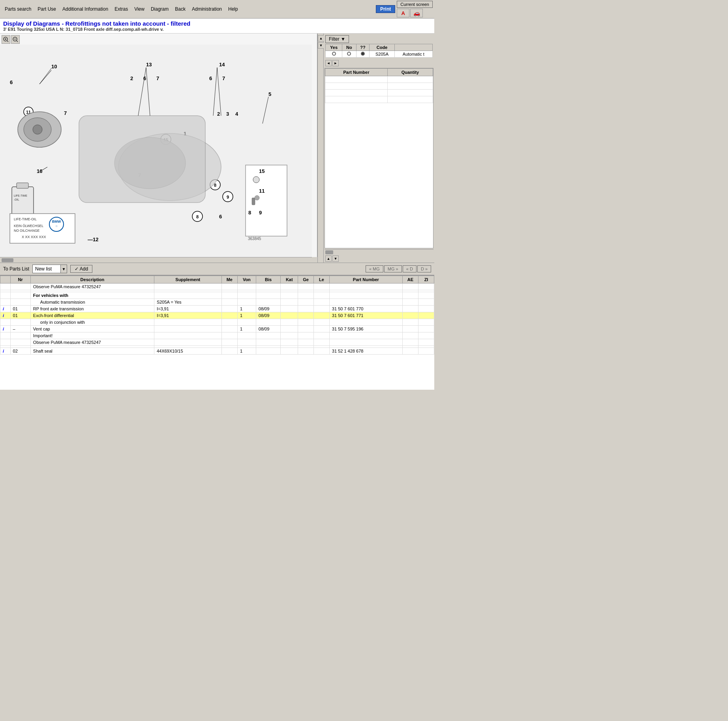  I want to click on filter-value: Automatic t, so click(413, 54).